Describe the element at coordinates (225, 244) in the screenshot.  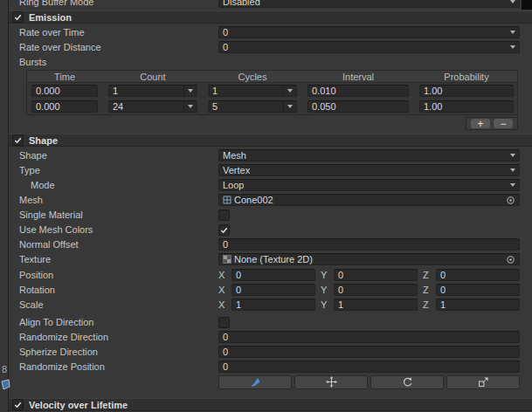
I see `normal-offset-value: 0` at that location.